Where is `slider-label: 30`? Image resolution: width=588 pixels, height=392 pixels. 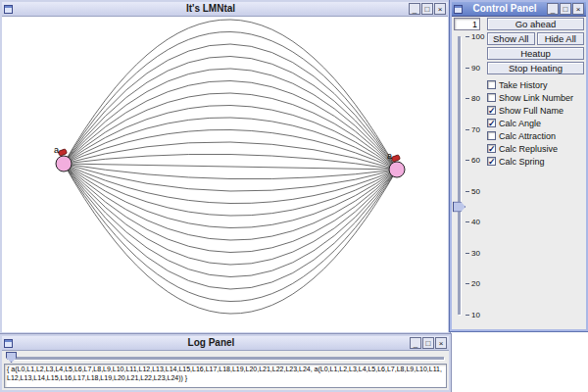
slider-label: 30 is located at coordinates (476, 253).